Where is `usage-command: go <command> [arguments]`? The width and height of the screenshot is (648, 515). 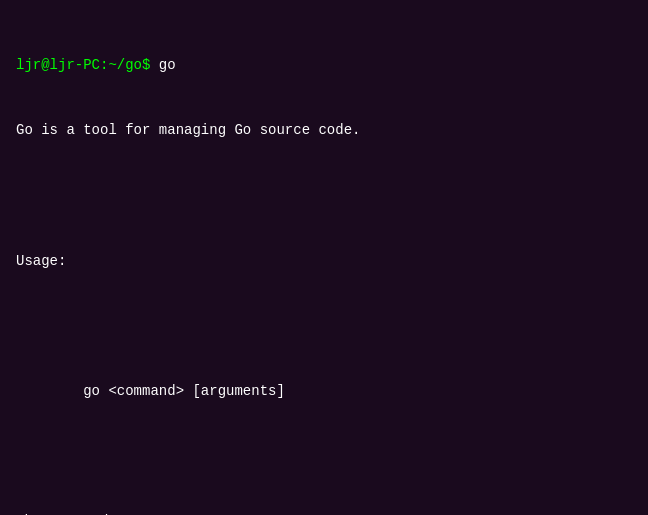 usage-command: go <command> [arguments] is located at coordinates (324, 392).